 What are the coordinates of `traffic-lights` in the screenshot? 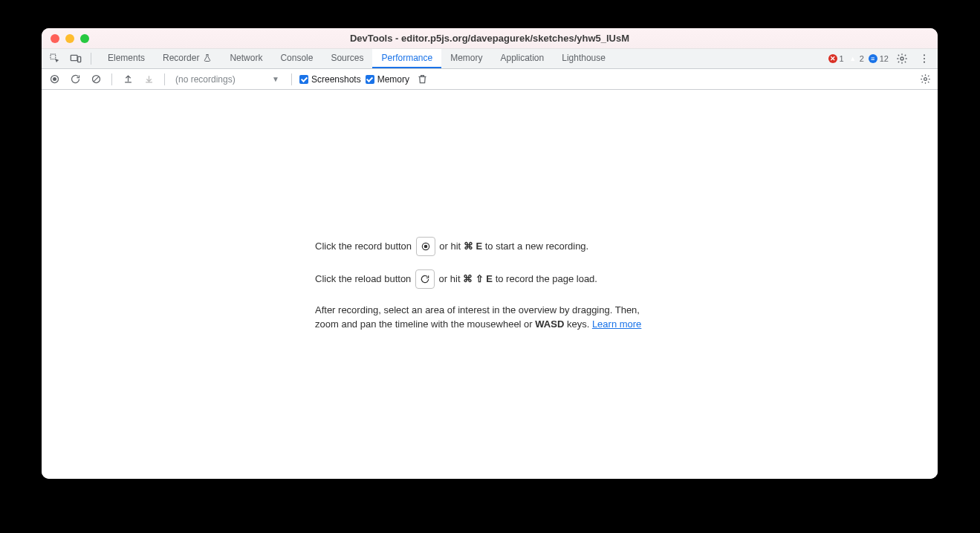 It's located at (65, 39).